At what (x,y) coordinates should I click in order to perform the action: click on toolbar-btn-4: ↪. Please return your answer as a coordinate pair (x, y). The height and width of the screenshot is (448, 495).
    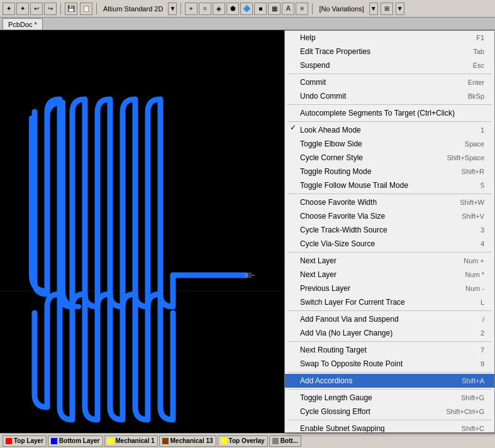
    Looking at the image, I should click on (50, 9).